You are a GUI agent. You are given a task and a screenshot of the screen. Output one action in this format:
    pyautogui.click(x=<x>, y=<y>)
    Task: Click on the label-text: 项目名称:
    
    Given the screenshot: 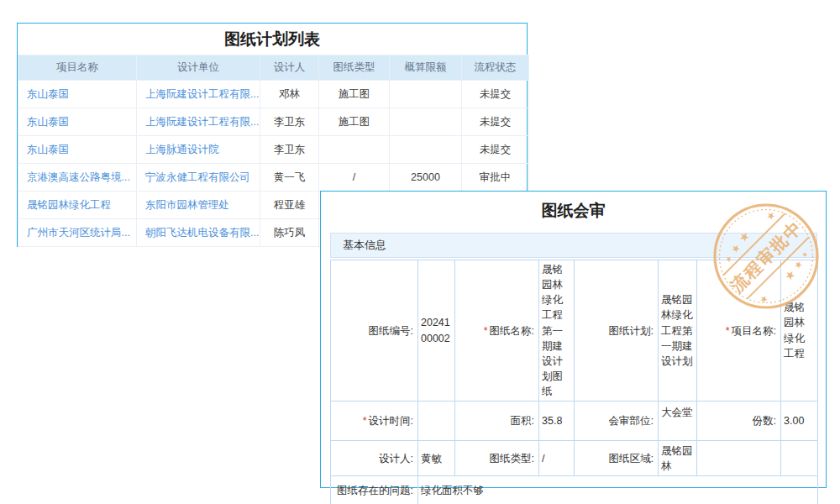 What is the action you would take?
    pyautogui.click(x=754, y=331)
    